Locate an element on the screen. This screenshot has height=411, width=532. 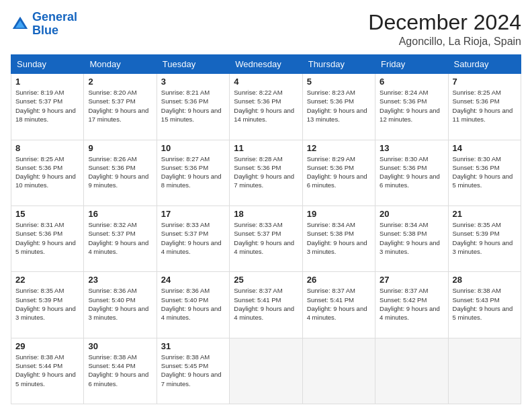
col-saturday: Saturday is located at coordinates (484, 64).